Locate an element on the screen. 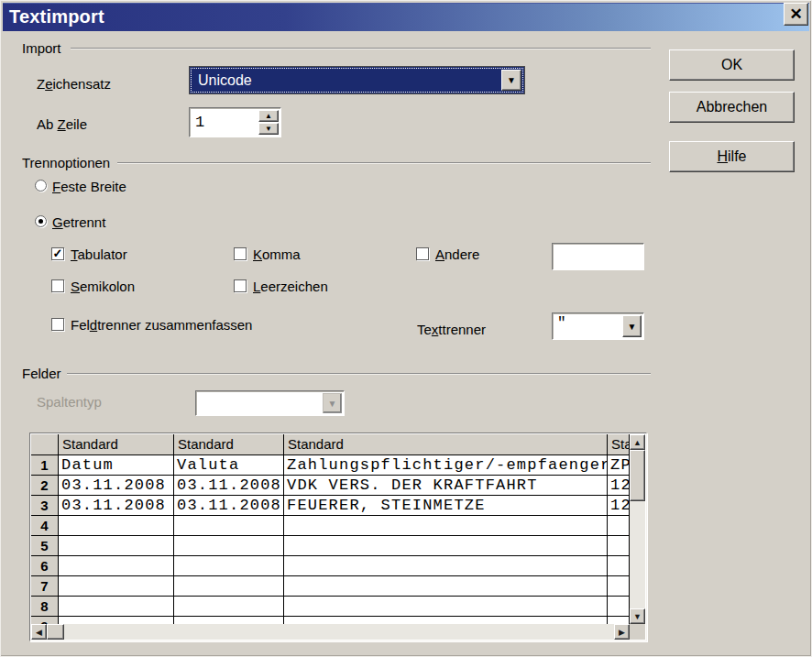 This screenshot has width=812, height=657. comma-checkbox is located at coordinates (240, 254).